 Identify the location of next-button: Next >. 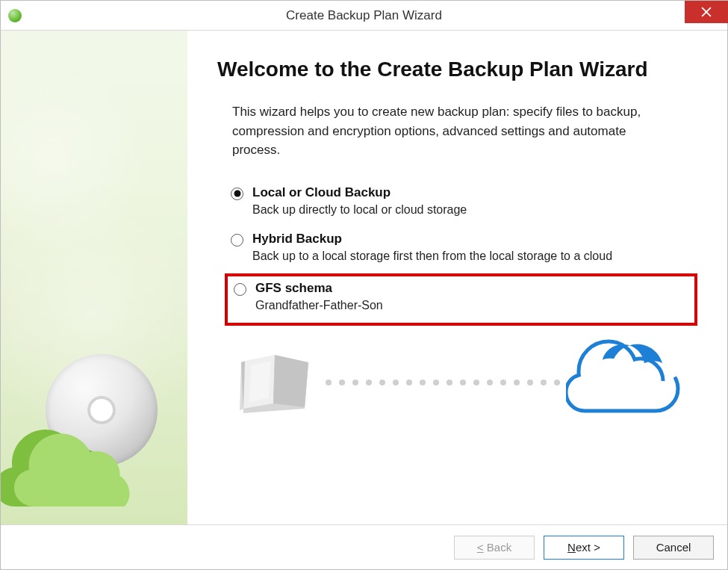
(584, 548).